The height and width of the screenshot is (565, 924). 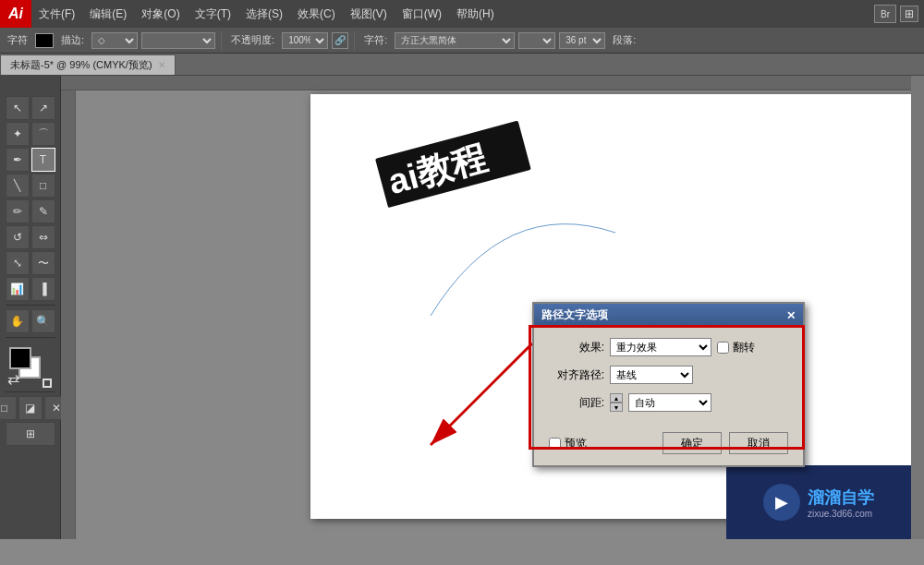 What do you see at coordinates (18, 186) in the screenshot?
I see `line-tool: ╲` at bounding box center [18, 186].